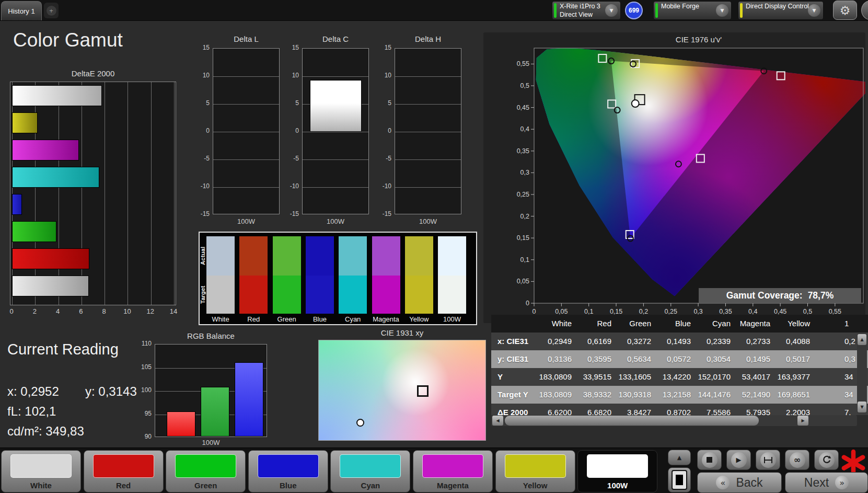 The image size is (868, 493). What do you see at coordinates (723, 483) in the screenshot?
I see `back-chevron-icon: «` at bounding box center [723, 483].